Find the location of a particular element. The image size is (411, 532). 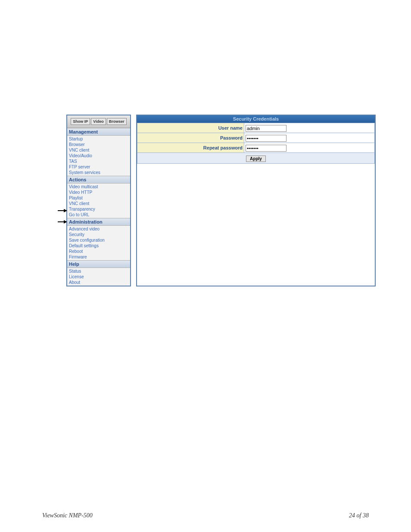

section-header-administration: Administration is located at coordinates (99, 222).